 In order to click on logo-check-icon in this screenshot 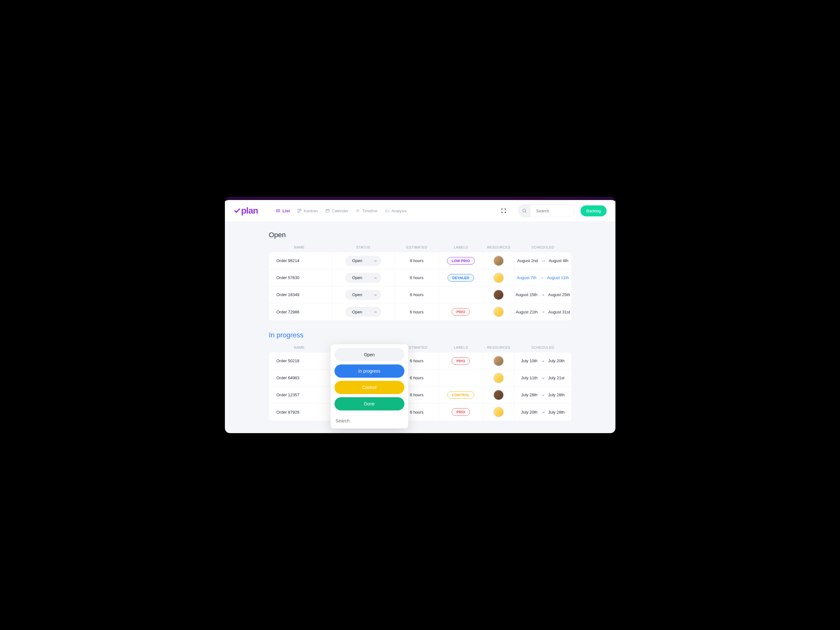, I will do `click(237, 211)`.